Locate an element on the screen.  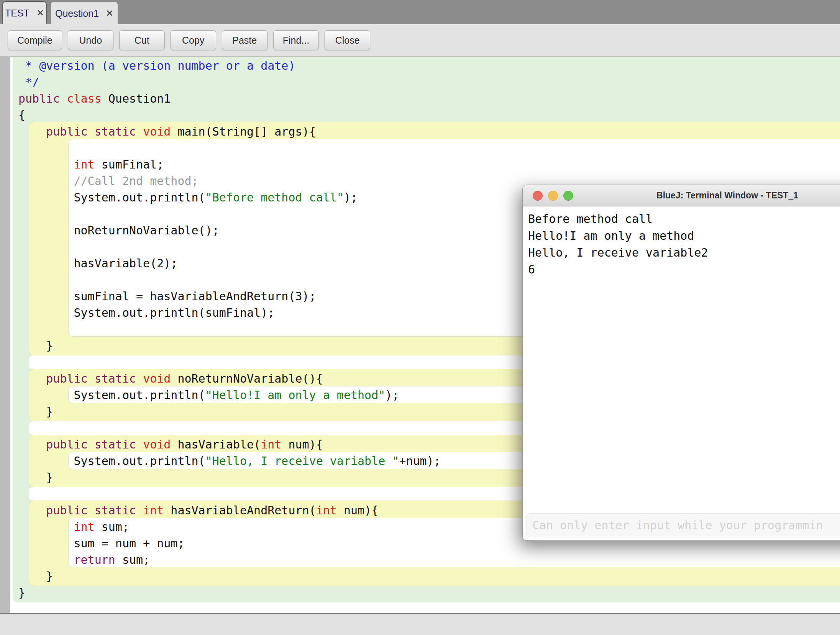
minimize-light-icon is located at coordinates (553, 196).